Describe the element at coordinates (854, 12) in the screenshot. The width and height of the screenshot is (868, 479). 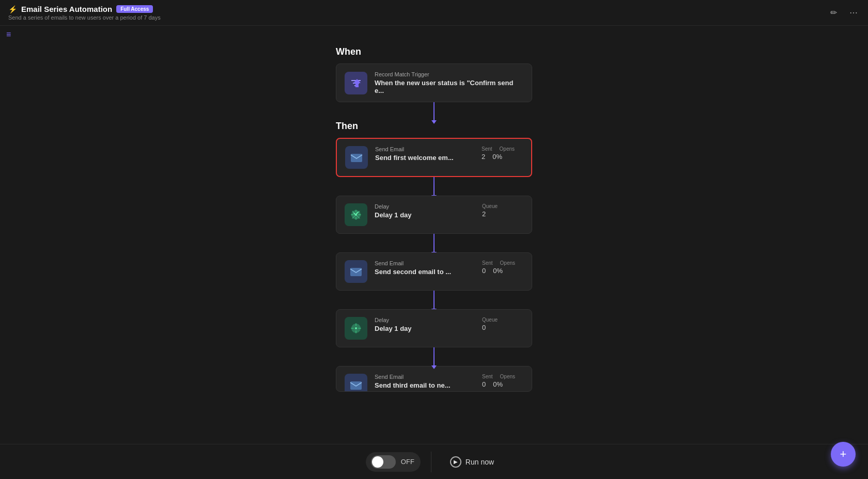
I see `more-options-button: ⋯` at that location.